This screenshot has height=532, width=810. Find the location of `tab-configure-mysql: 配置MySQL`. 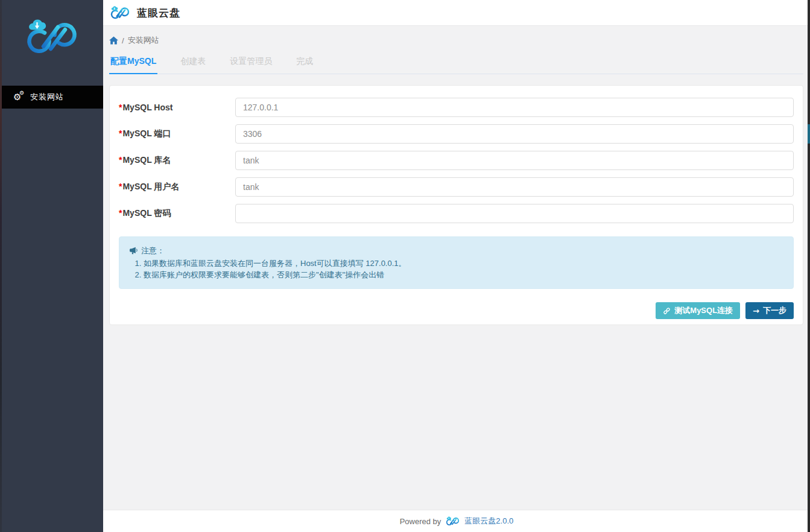

tab-configure-mysql: 配置MySQL is located at coordinates (133, 65).